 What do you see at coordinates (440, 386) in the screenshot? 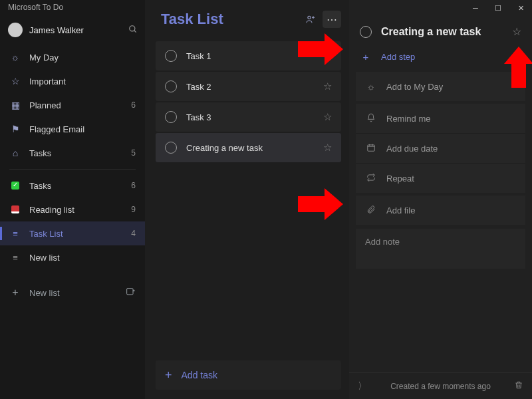
I see `detail-footer: 〉 Created a few moments ago` at bounding box center [440, 386].